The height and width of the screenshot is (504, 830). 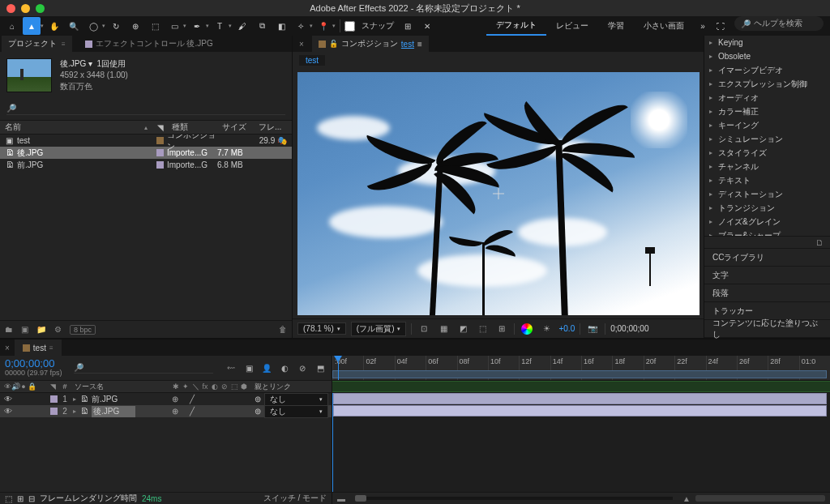 What do you see at coordinates (235, 127) in the screenshot?
I see `col-size: サイズ` at bounding box center [235, 127].